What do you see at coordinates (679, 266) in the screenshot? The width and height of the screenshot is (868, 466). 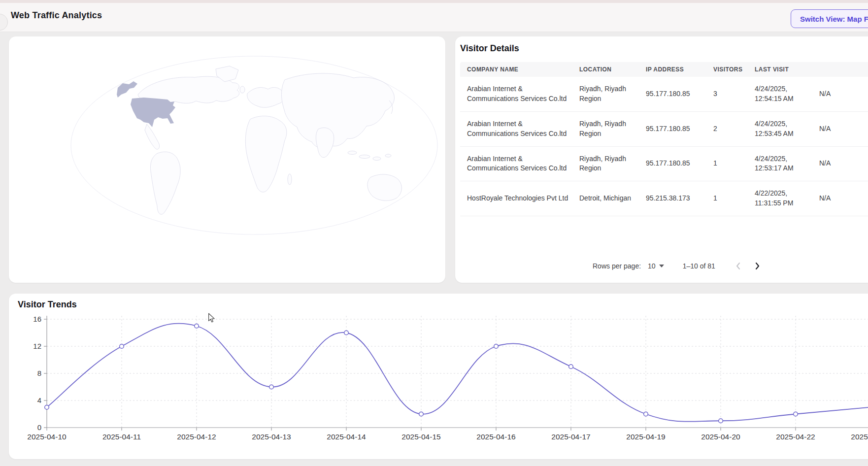 I see `pagination: Rows per page: 10 1–10 of 81` at bounding box center [679, 266].